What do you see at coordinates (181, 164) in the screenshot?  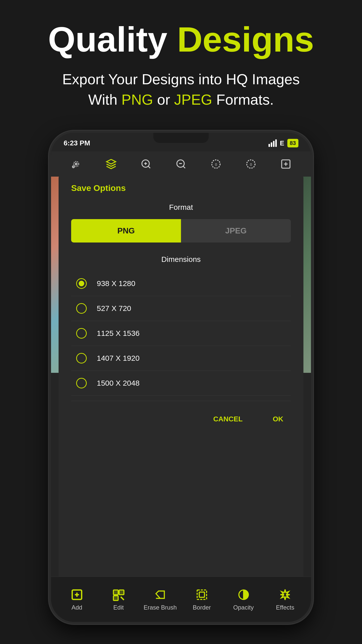 I see `app-toolbar: 0 0` at bounding box center [181, 164].